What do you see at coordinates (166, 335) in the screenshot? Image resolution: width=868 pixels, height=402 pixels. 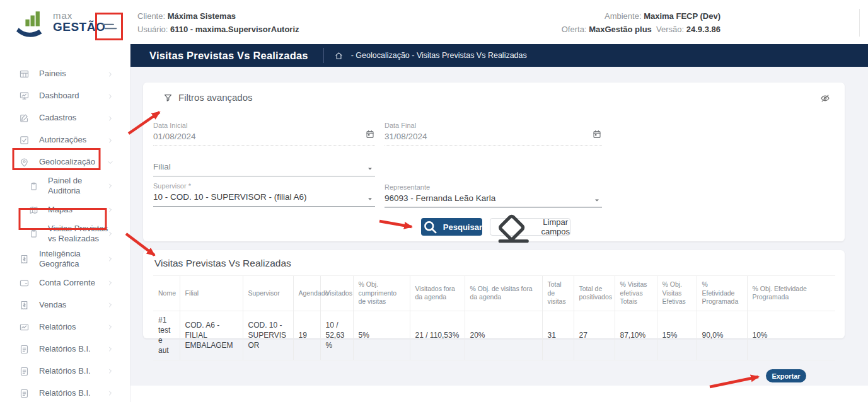 I see `table-cell: #1 teste aut` at bounding box center [166, 335].